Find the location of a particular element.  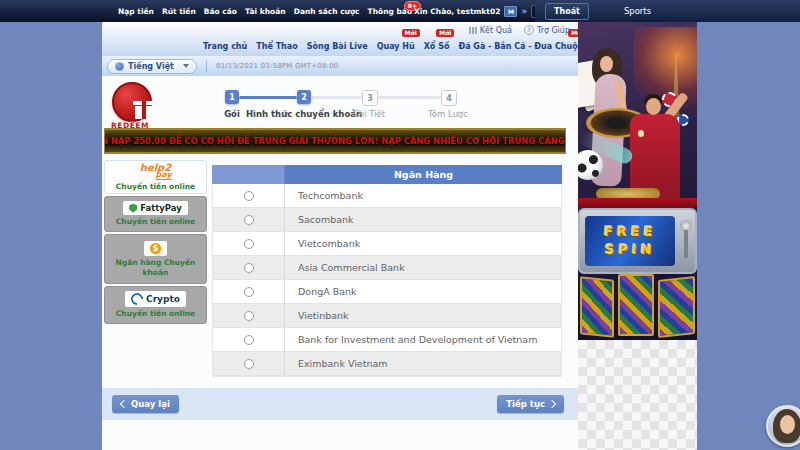

help-label: Trợ Giúp is located at coordinates (554, 30).